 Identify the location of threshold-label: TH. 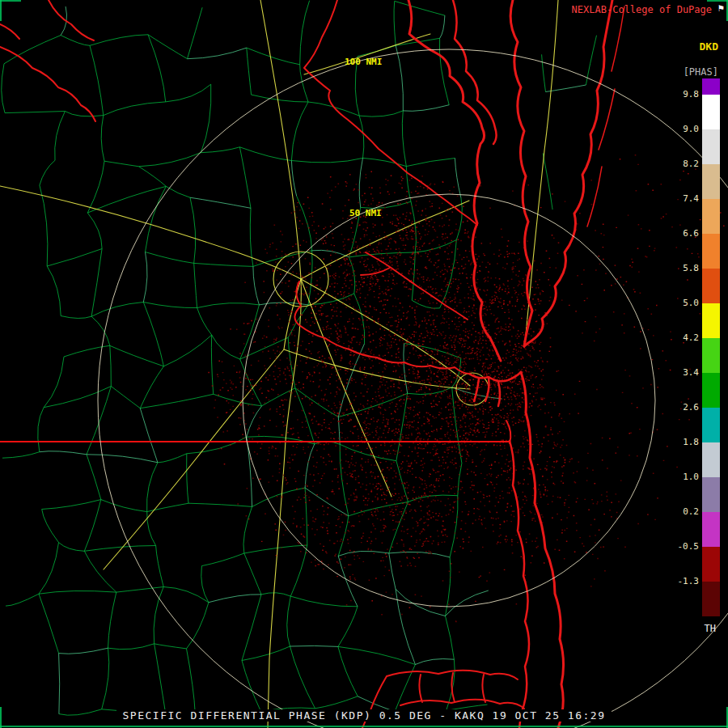
(710, 629).